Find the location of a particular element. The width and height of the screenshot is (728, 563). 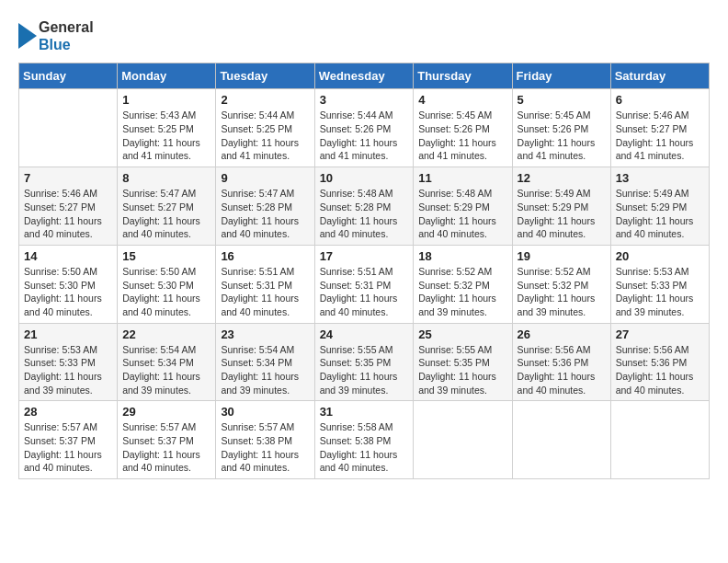

col-header-saturday: Saturday is located at coordinates (660, 76).